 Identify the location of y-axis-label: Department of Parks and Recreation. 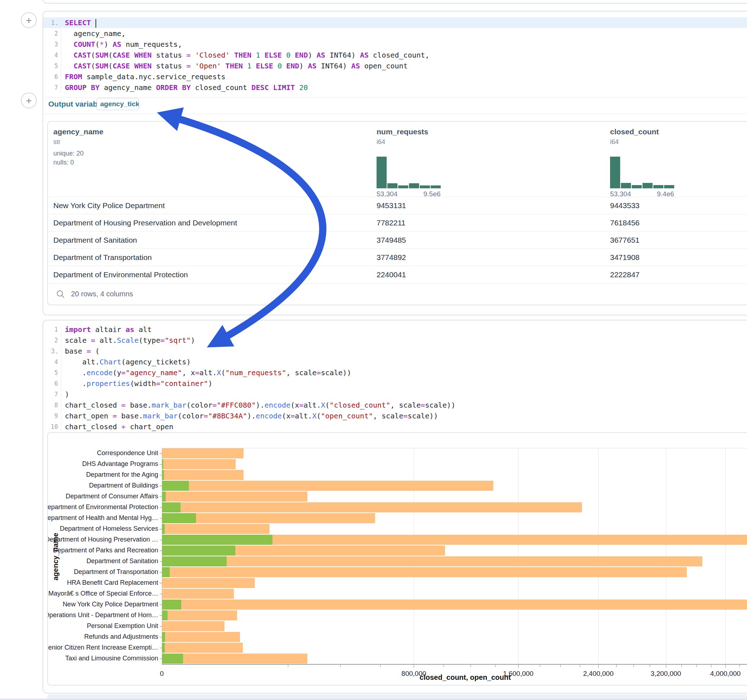
(106, 551).